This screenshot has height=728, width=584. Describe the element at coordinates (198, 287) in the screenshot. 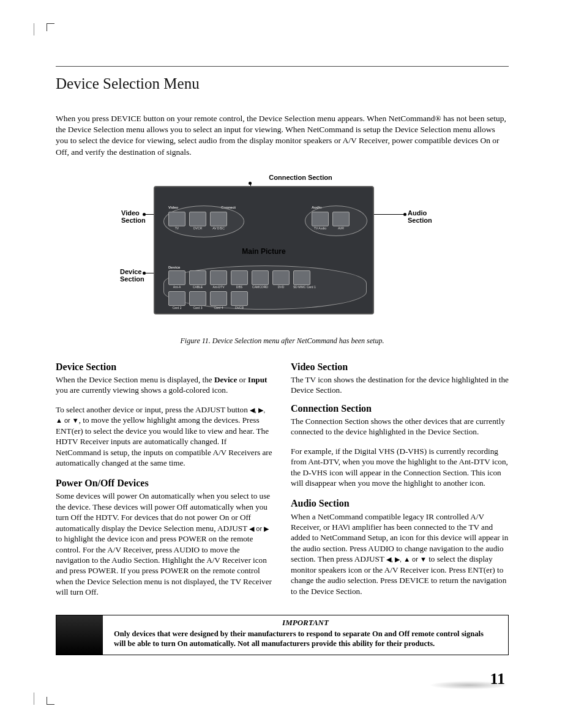

I see `icon-label: CABLE` at that location.